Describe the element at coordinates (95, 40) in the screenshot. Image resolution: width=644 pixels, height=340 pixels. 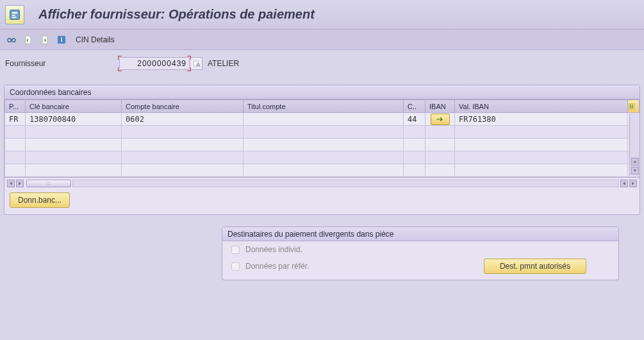
I see `cin-details-button: CIN Details` at that location.